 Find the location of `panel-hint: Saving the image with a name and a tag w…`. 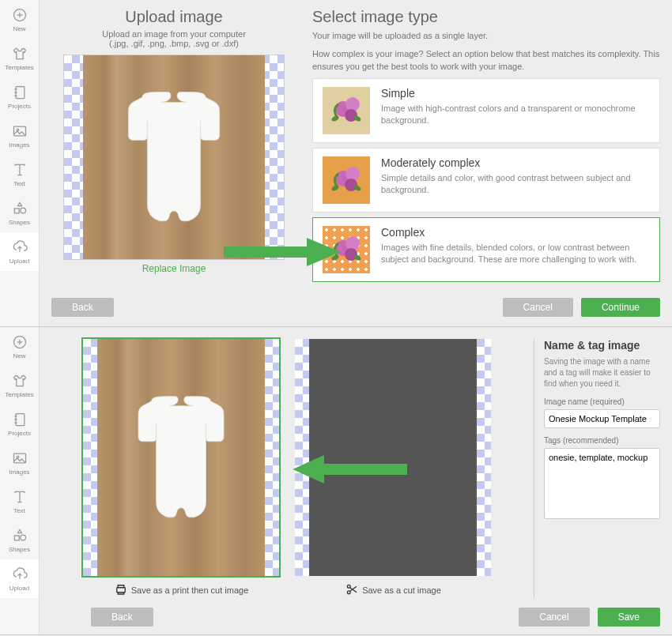

panel-hint: Saving the image with a name and a tag w… is located at coordinates (602, 373).